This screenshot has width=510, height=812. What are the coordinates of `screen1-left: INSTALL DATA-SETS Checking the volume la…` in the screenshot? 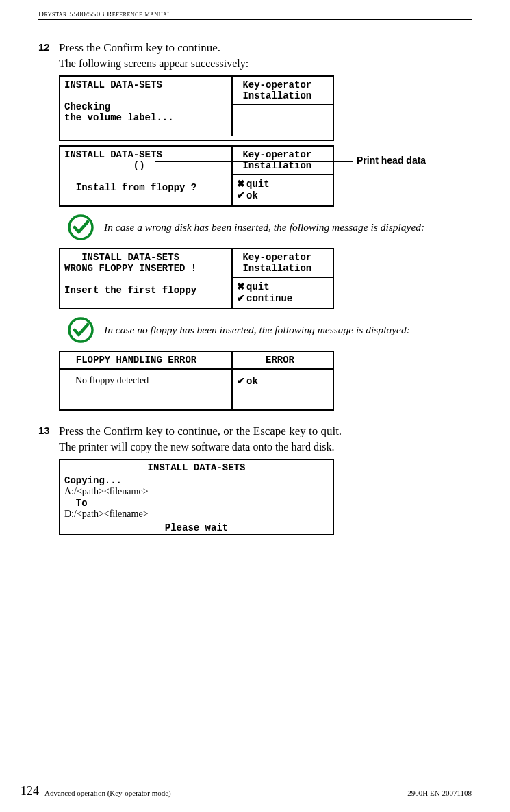 It's located at (146, 106).